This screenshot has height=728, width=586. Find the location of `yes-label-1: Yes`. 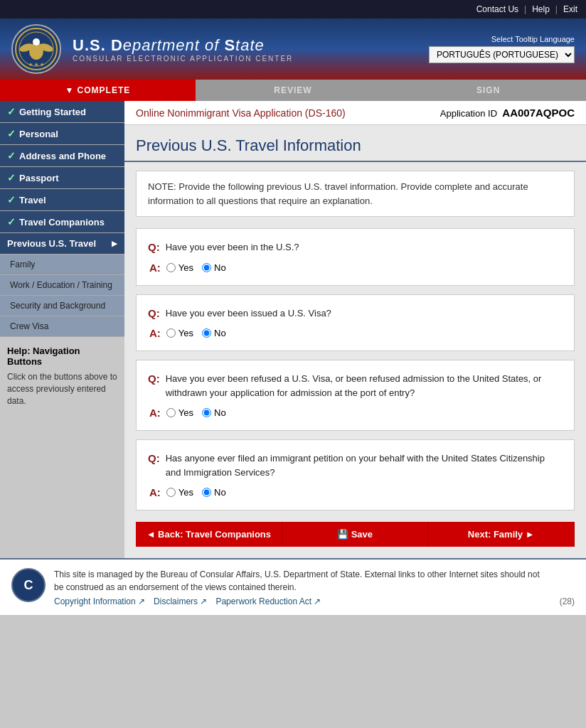

yes-label-1: Yes is located at coordinates (186, 267).